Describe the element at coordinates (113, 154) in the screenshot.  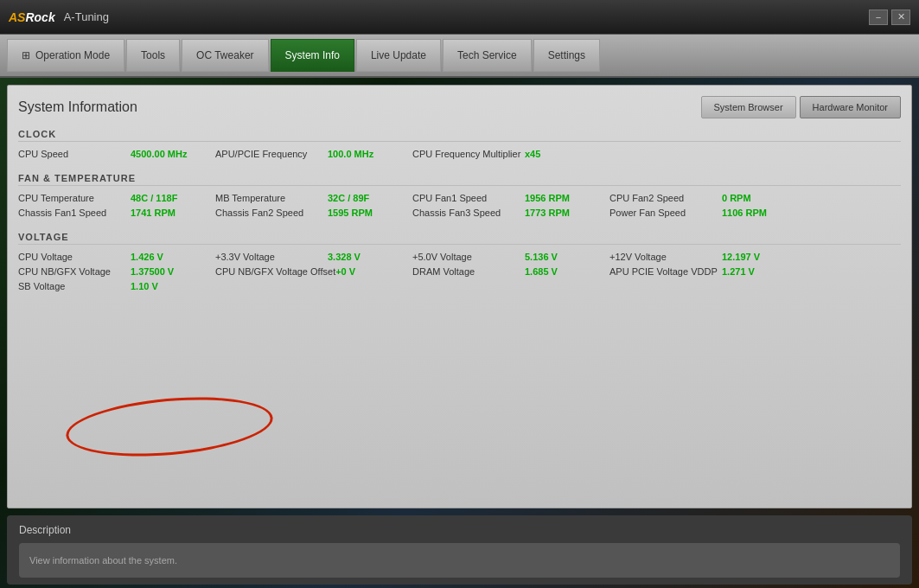
I see `cpu-speed-cell: CPU Speed 4500.00 MHz` at that location.